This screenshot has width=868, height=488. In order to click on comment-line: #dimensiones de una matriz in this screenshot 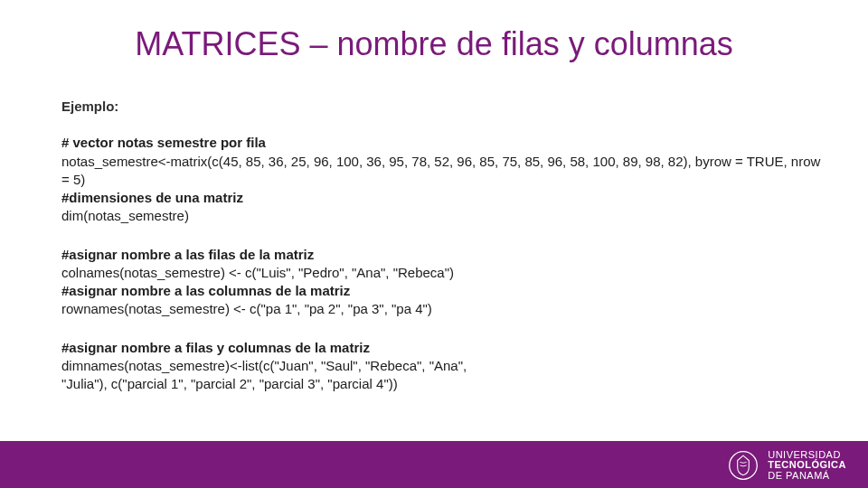, I will do `click(447, 198)`.